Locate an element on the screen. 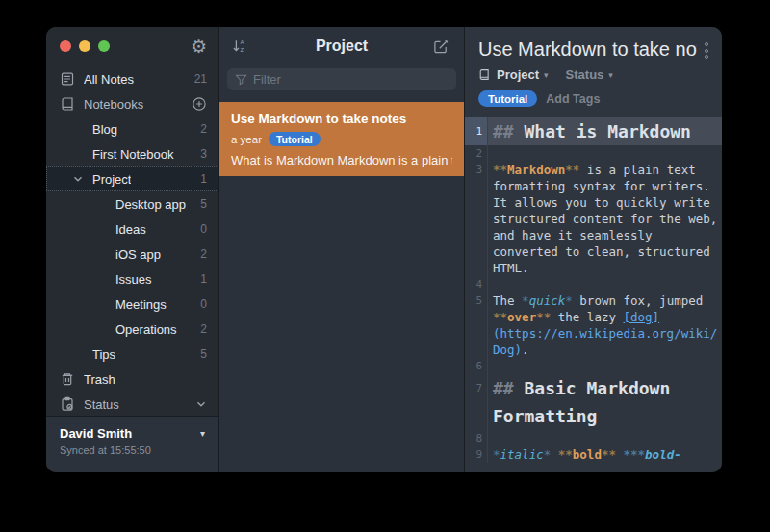 The height and width of the screenshot is (532, 770). editor-line-5: 5The *quick* brown fox, jumped **over** … is located at coordinates (593, 325).